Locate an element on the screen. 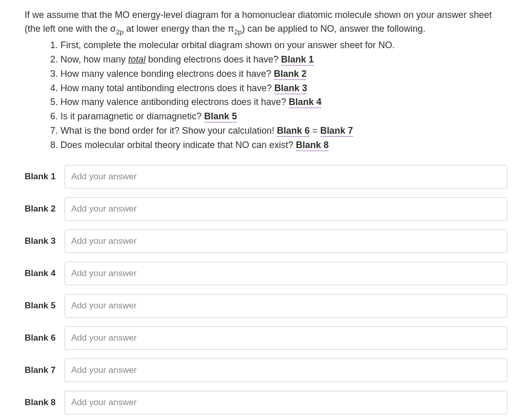  q5-blank: Blank 4 is located at coordinates (305, 102).